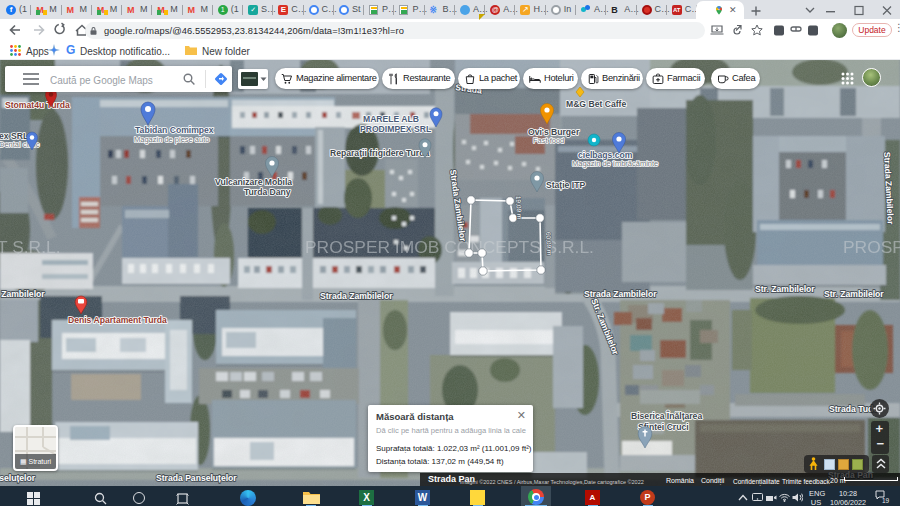  Describe the element at coordinates (196, 478) in the screenshot. I see `svg-text: Strada Panseluțelor` at that location.